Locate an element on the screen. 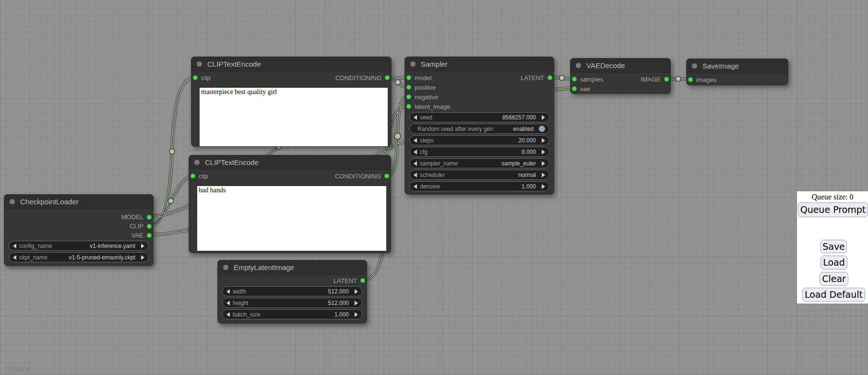 The height and width of the screenshot is (375, 868). widget-label: steps is located at coordinates (427, 141).